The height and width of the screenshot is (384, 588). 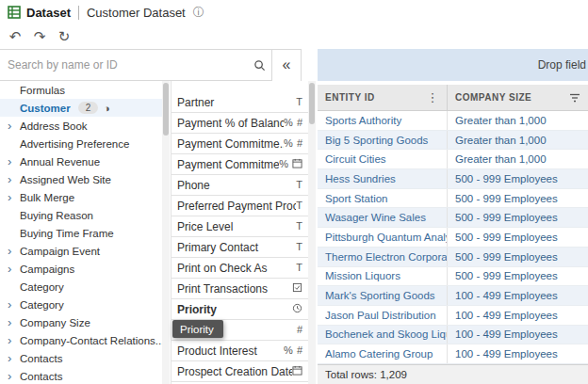 I want to click on tree-item-address-book: ›Address Book, so click(x=81, y=126).